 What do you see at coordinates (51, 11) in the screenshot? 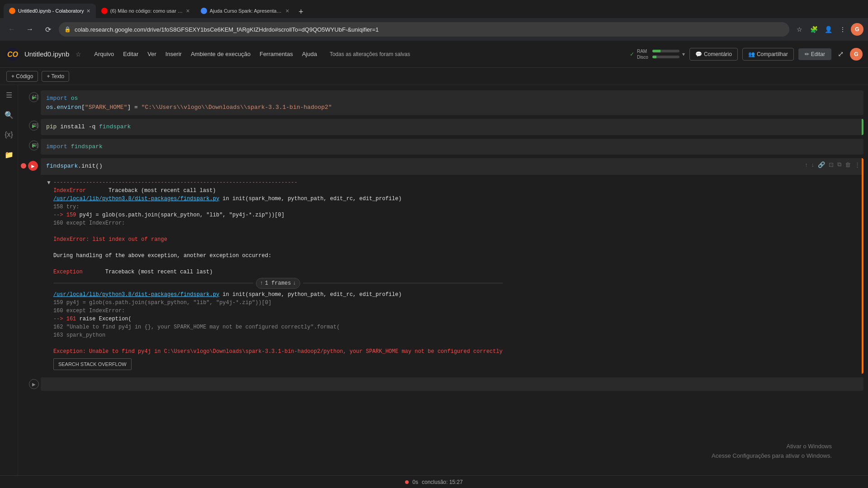
I see `tab-title-colab: Untitled0.ipynb - Colaboratory` at bounding box center [51, 11].